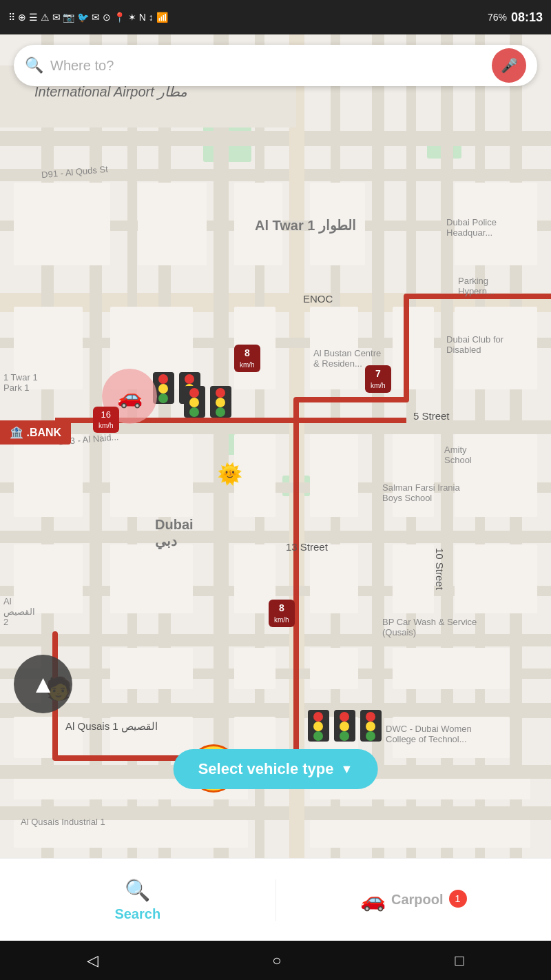  What do you see at coordinates (307, 547) in the screenshot?
I see `map-label-13street: 13 Street` at bounding box center [307, 547].